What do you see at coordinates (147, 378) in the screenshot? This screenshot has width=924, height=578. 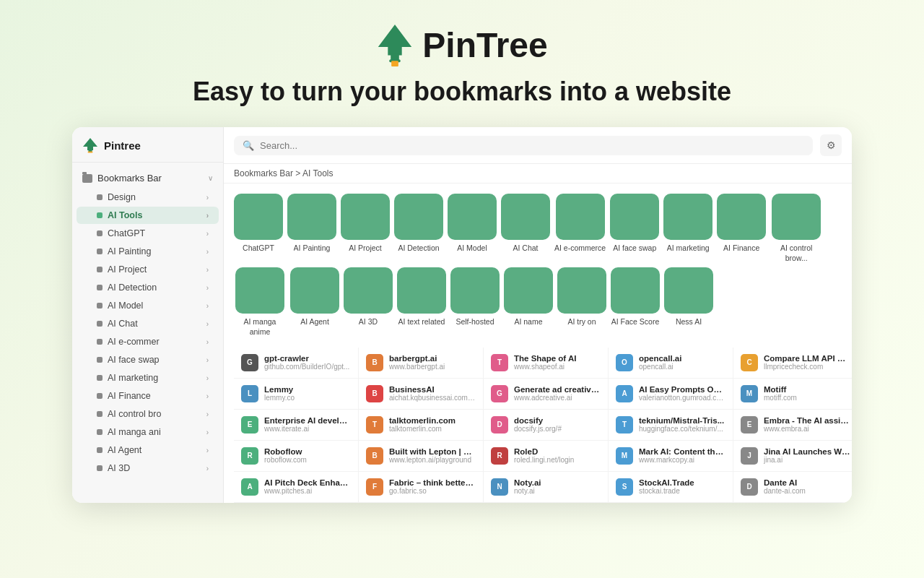 I see `sidebar-item-ai-marketing: AI marketing ›` at bounding box center [147, 378].